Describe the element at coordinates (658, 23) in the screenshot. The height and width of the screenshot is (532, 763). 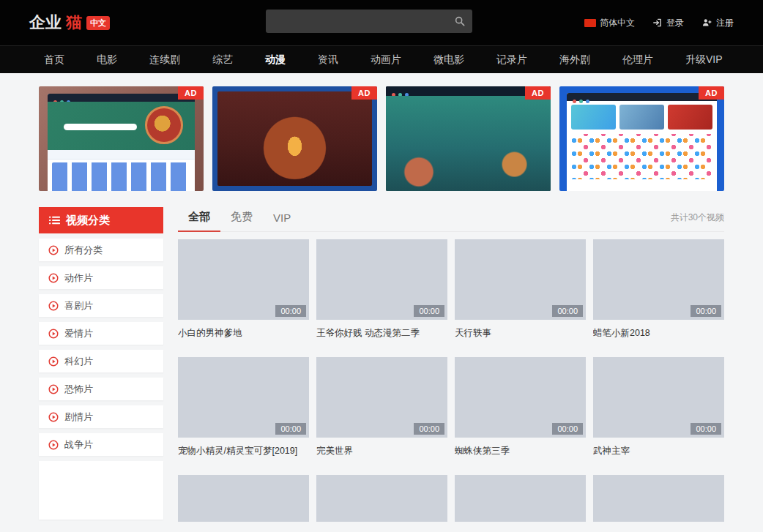
I see `login-icon` at that location.